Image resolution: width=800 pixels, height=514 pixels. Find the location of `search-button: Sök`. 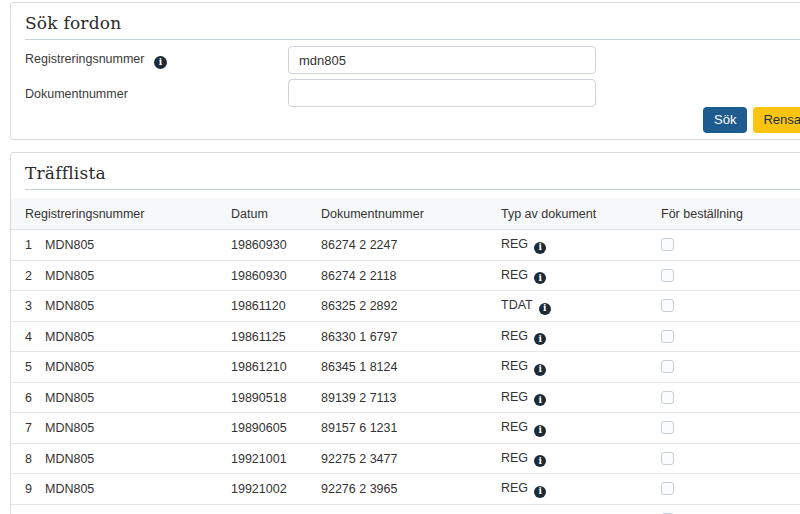

search-button: Sök is located at coordinates (725, 120).